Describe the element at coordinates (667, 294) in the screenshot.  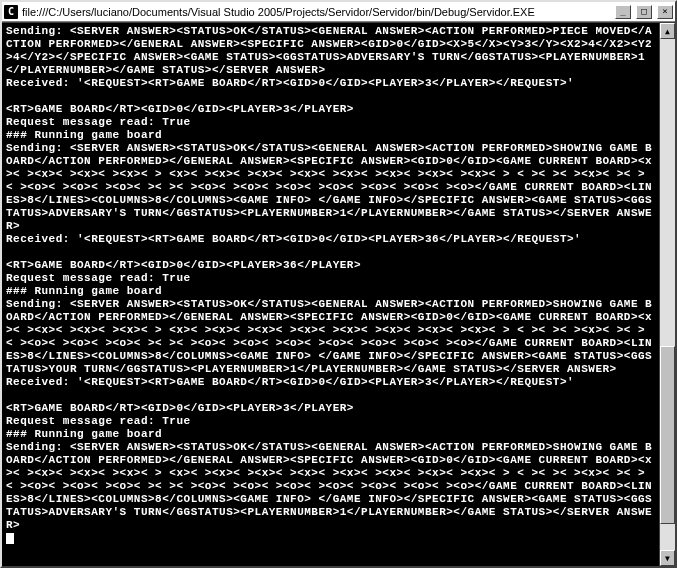
I see `vertical-scrollbar: ▲ ▼` at that location.